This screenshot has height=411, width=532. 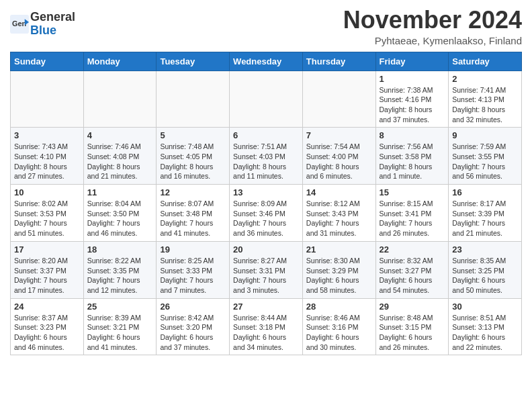 What do you see at coordinates (19, 24) in the screenshot?
I see `logo-icon: Gen` at bounding box center [19, 24].